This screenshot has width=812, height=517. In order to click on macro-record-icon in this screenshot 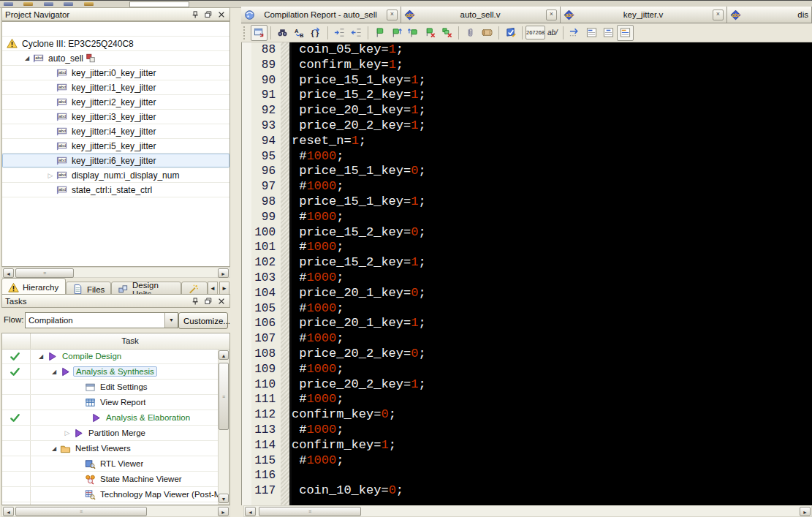, I will do `click(487, 33)`.